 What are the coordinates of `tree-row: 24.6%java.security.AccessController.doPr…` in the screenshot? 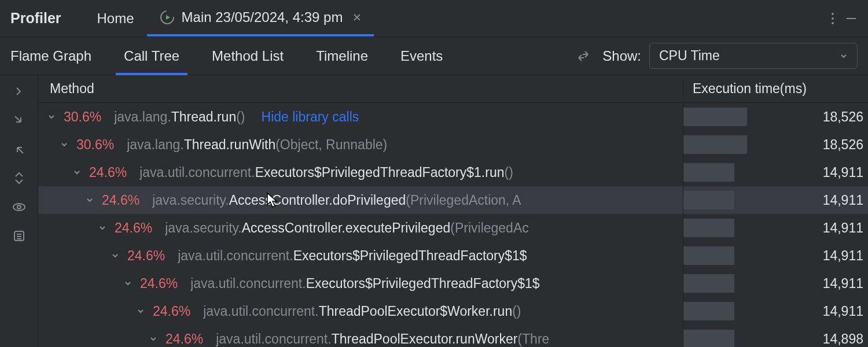 It's located at (453, 200).